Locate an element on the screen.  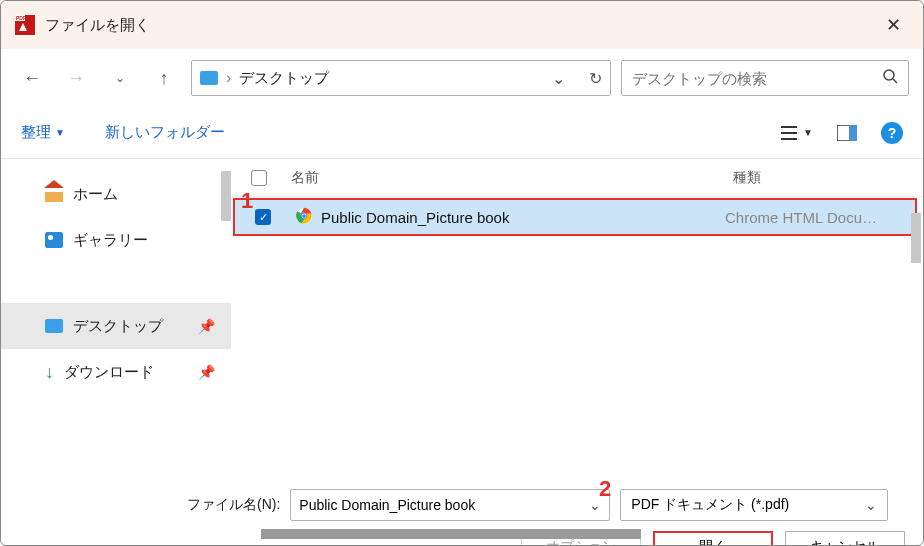
window-title: ファイルを開く is located at coordinates (98, 26).